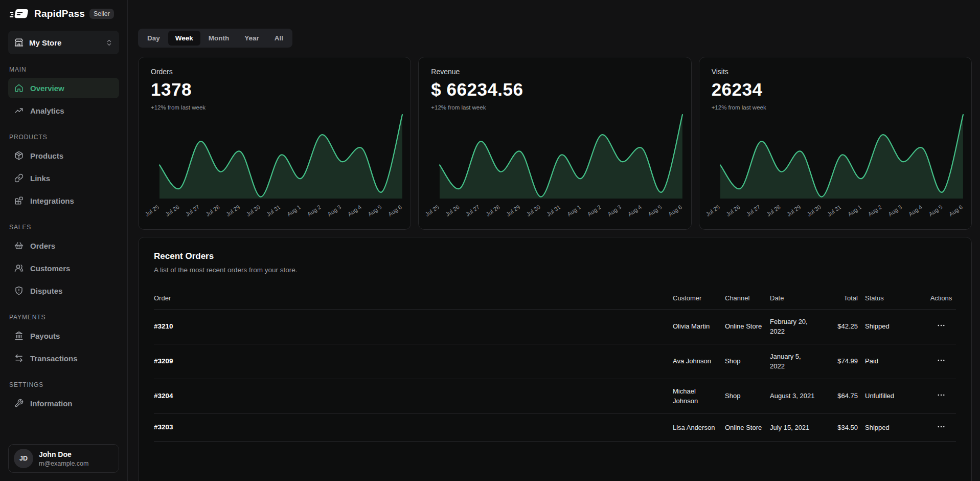 Image resolution: width=980 pixels, height=481 pixels. I want to click on id-cell: #3203, so click(410, 427).